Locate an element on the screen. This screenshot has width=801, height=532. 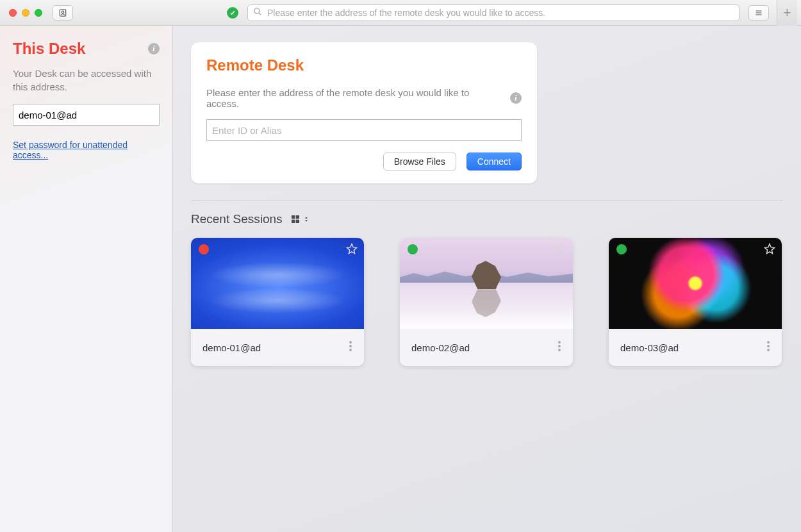
remote-desk-info-icon: i is located at coordinates (516, 98).